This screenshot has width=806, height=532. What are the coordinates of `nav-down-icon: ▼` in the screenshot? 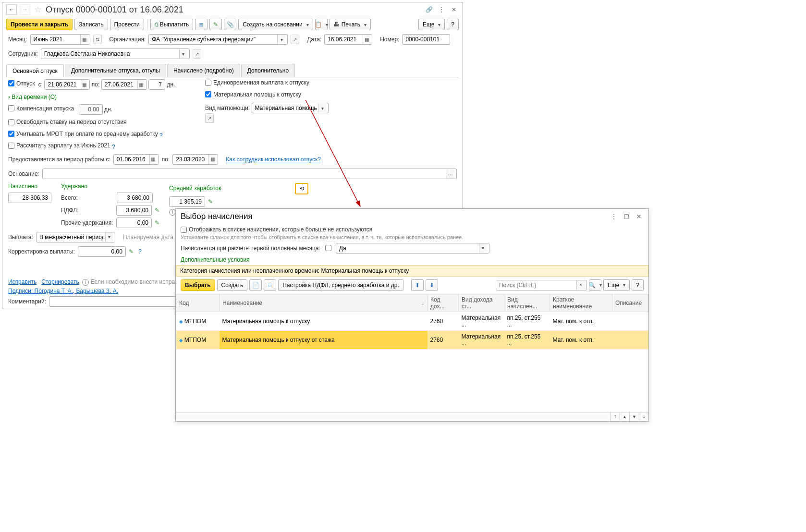 It's located at (634, 417).